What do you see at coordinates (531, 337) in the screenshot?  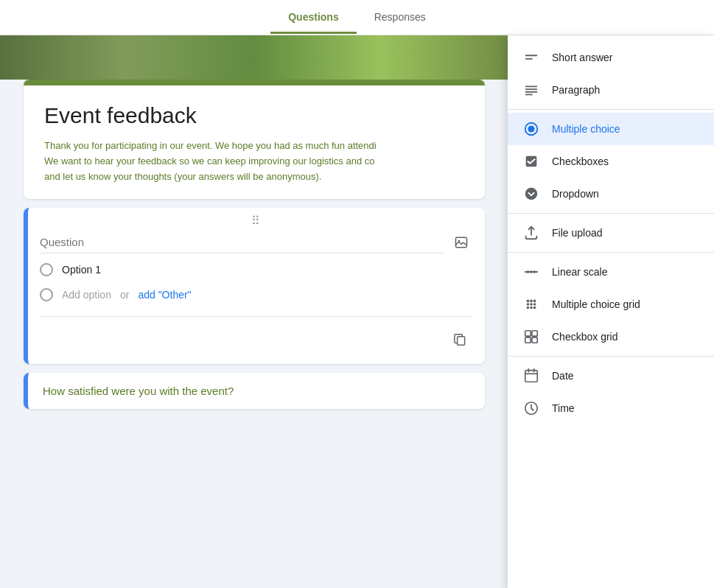 I see `grid-checkbox-icon` at bounding box center [531, 337].